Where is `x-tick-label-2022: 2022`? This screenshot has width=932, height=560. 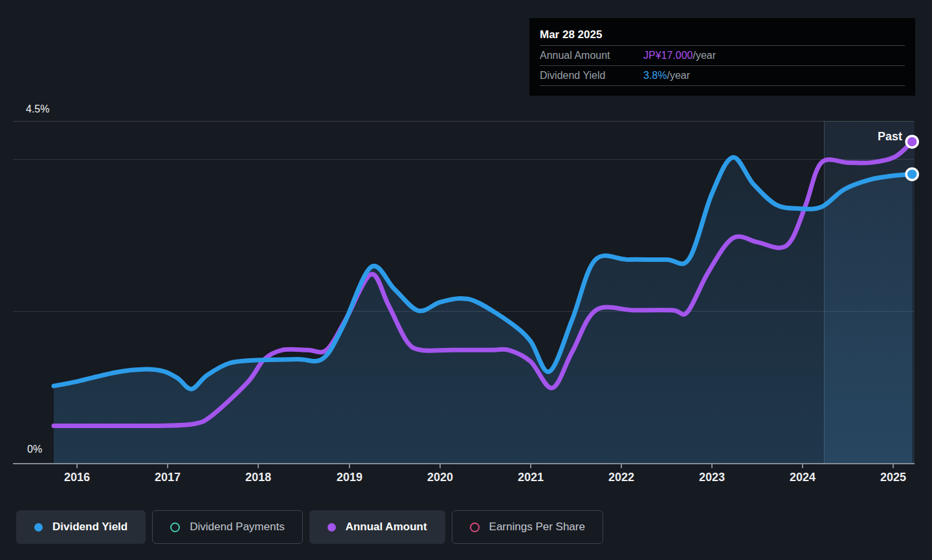 x-tick-label-2022: 2022 is located at coordinates (621, 477).